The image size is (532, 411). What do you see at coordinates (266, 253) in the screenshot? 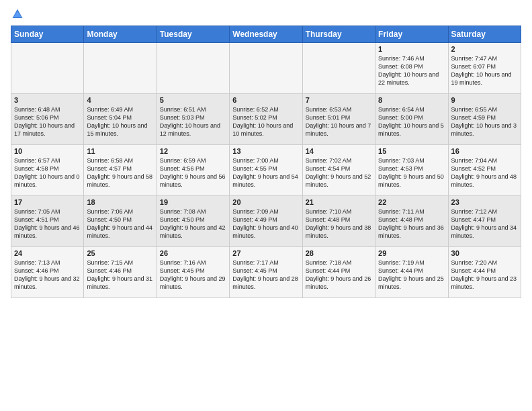
I see `day-number: 27` at bounding box center [266, 253].